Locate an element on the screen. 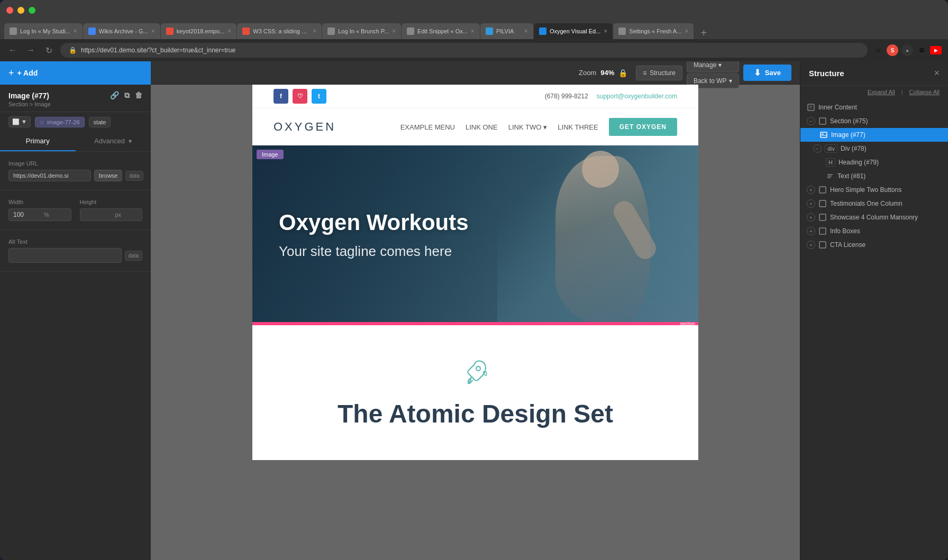 This screenshot has height=560, width=948. bookmark-icon: ☆ is located at coordinates (878, 50).